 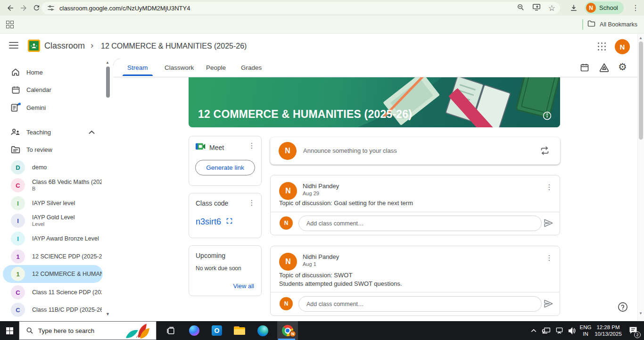 I want to click on announce-box: N Announce something to your class, so click(x=415, y=151).